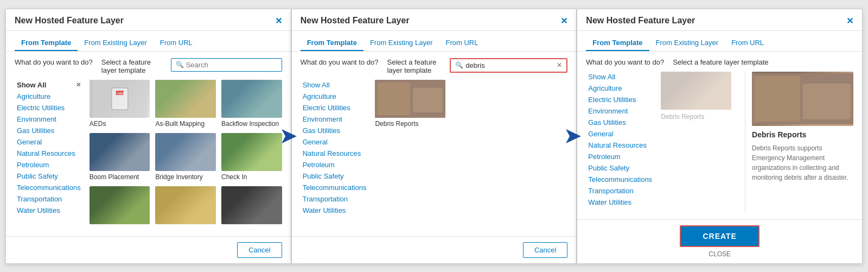 The width and height of the screenshot is (868, 272). Describe the element at coordinates (719, 236) in the screenshot. I see `create-button-3: CREATE` at that location.